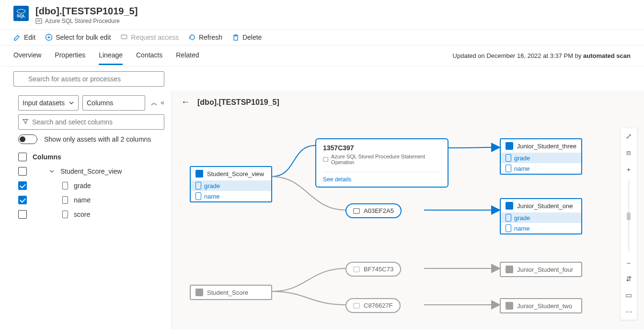 The width and height of the screenshot is (644, 334). What do you see at coordinates (24, 37) in the screenshot?
I see `edit-button: Edit` at bounding box center [24, 37].